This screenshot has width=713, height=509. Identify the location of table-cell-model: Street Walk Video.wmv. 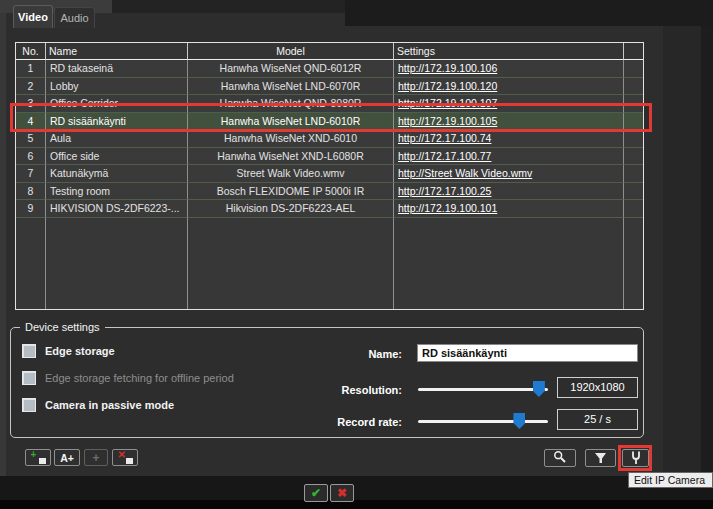
(291, 174).